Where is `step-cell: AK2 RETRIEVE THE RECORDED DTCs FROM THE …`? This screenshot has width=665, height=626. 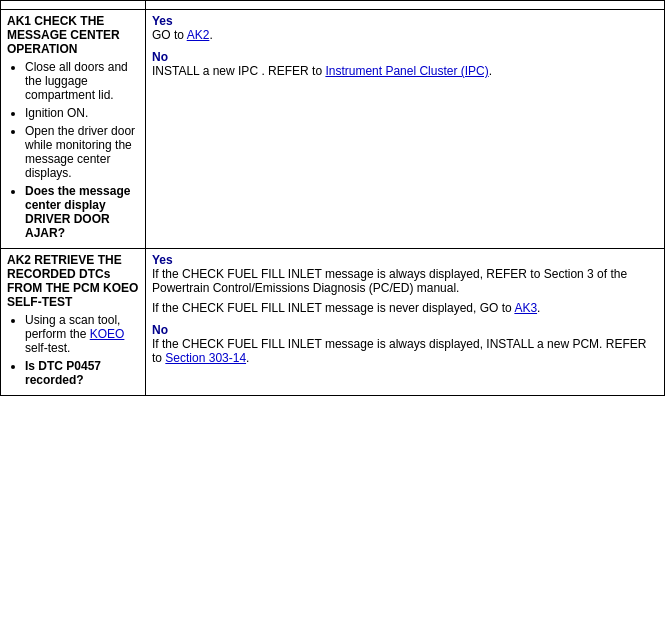
step-cell: AK2 RETRIEVE THE RECORDED DTCs FROM THE … is located at coordinates (74, 322).